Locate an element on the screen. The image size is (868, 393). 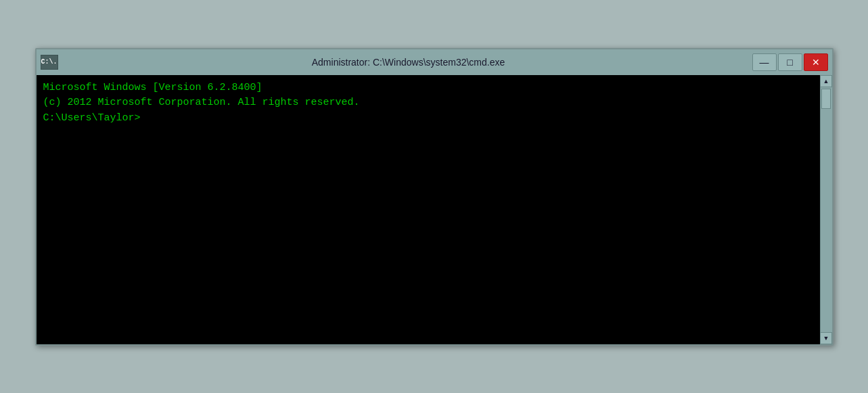
scroll-thumb is located at coordinates (826, 99).